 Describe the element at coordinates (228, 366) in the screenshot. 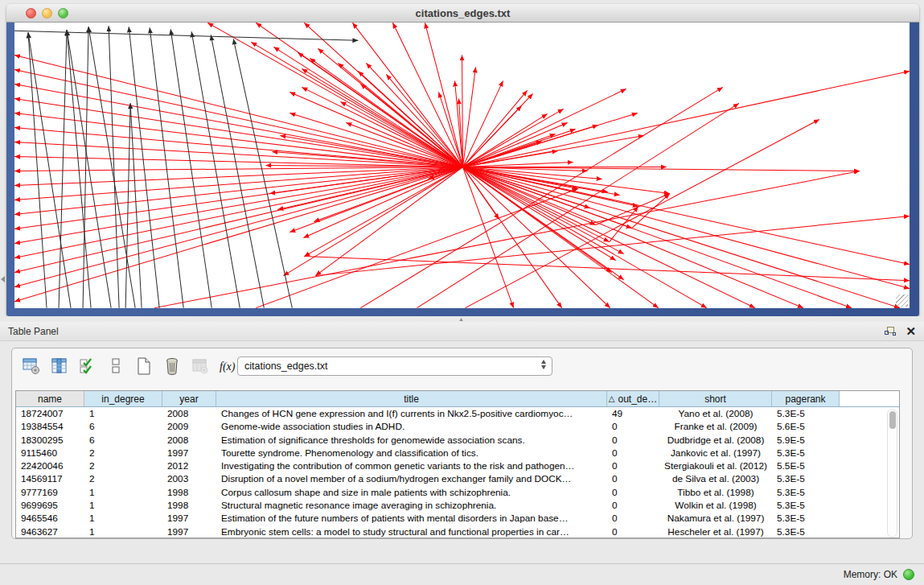

I see `function-builder-icon: f(x)` at that location.